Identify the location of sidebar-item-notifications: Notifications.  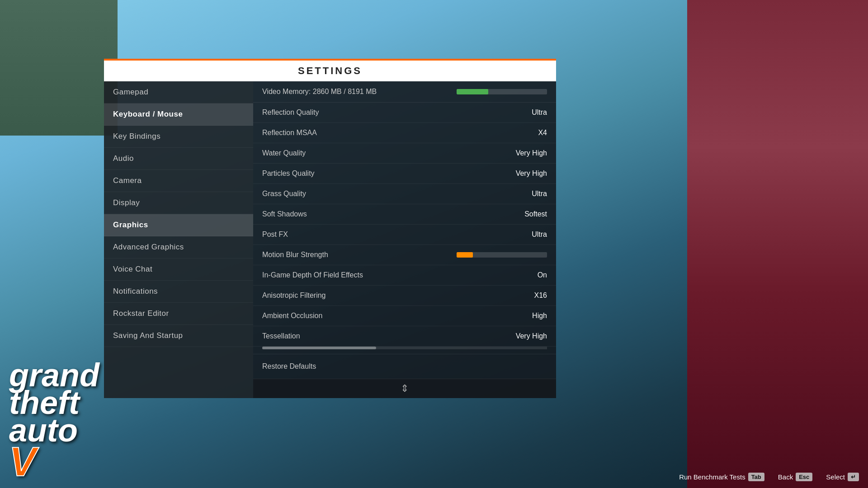
(179, 292).